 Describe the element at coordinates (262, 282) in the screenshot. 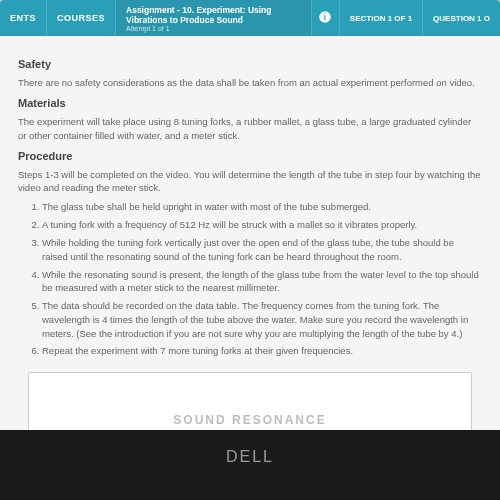

I see `list-item: While the resonating sound is present, t…` at that location.